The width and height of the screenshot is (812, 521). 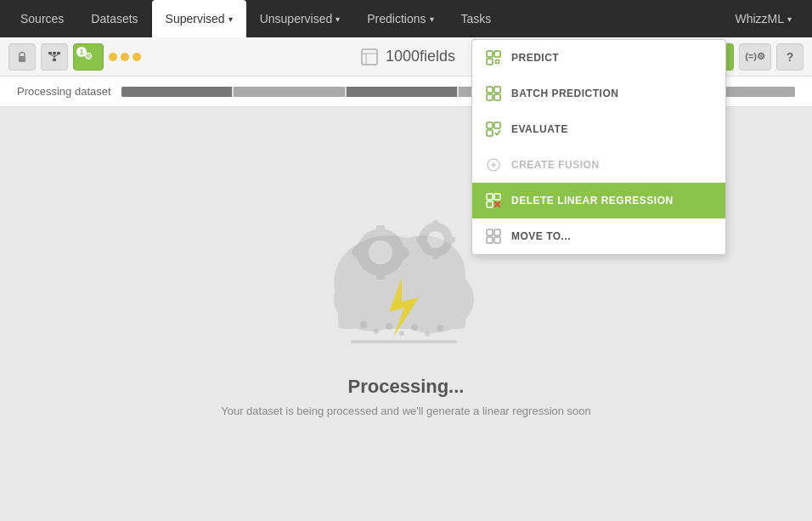 What do you see at coordinates (493, 236) in the screenshot?
I see `move-svg` at bounding box center [493, 236].